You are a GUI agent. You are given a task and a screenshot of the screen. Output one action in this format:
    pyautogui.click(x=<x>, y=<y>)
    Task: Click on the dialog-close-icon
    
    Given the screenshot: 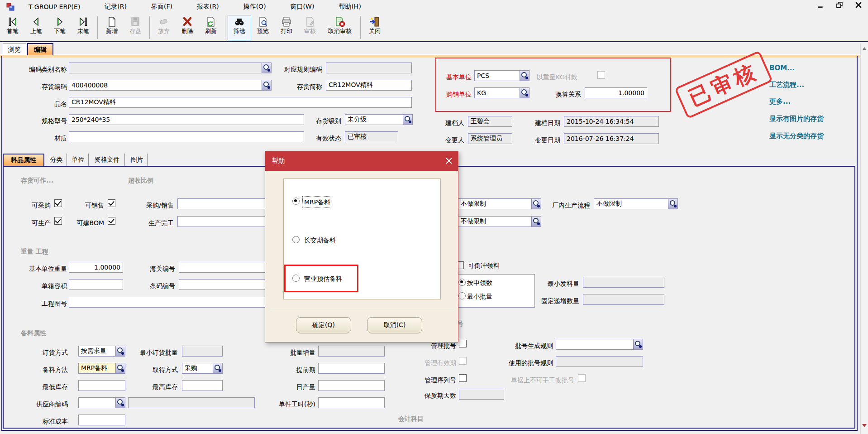 What is the action you would take?
    pyautogui.click(x=449, y=161)
    